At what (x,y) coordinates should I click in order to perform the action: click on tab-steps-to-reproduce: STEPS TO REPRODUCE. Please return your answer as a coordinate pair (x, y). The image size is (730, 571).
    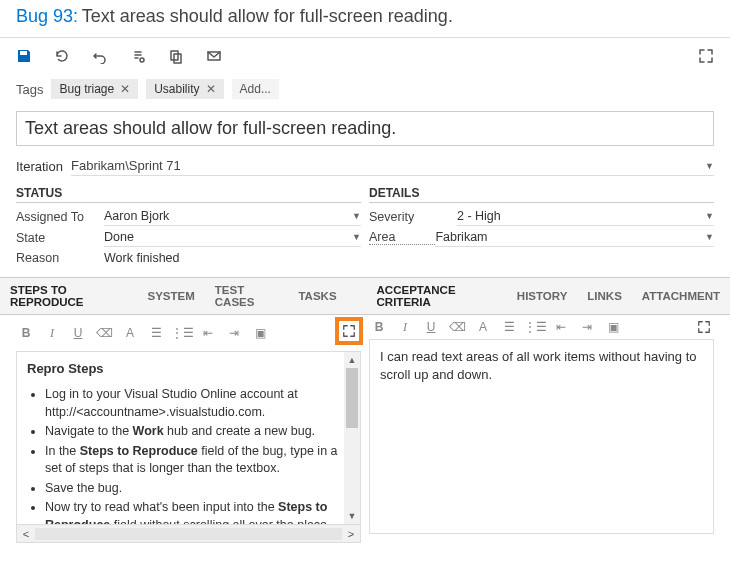
    Looking at the image, I should click on (69, 296).